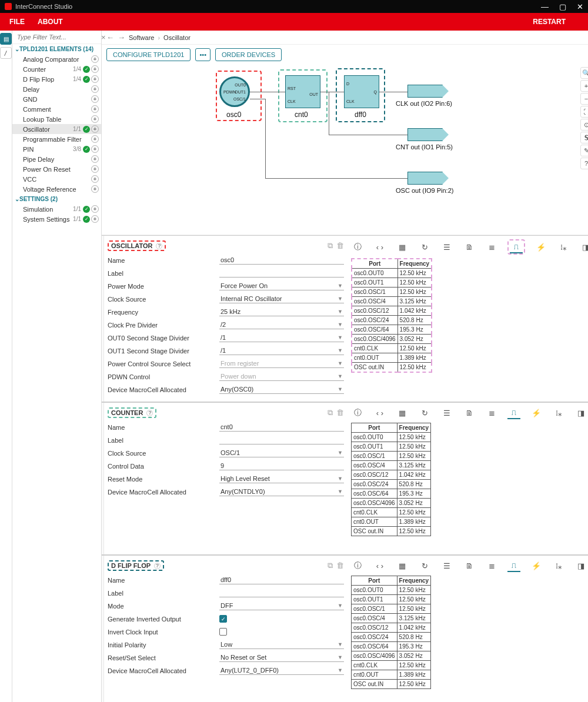  Describe the element at coordinates (56, 159) in the screenshot. I see `sidebar-item-pipe-delay: Pipe Delay+` at that location.